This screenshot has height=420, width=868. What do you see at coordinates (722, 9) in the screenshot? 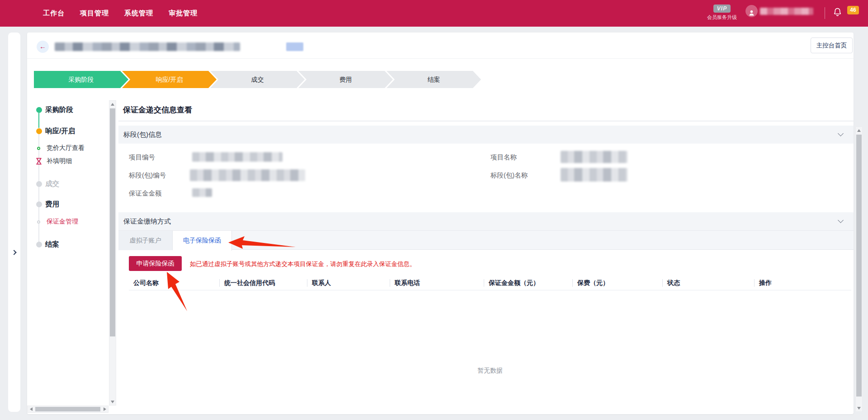
I see `vip-icon: VIP` at bounding box center [722, 9].